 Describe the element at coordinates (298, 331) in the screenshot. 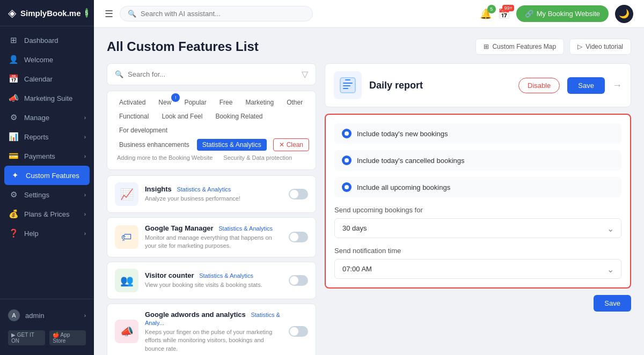

I see `adwords-toggle` at that location.